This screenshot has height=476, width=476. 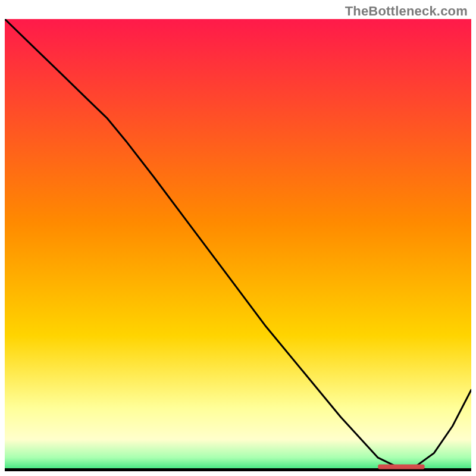 What do you see at coordinates (406, 11) in the screenshot?
I see `watermark-text: TheBottleneck.com` at bounding box center [406, 11].